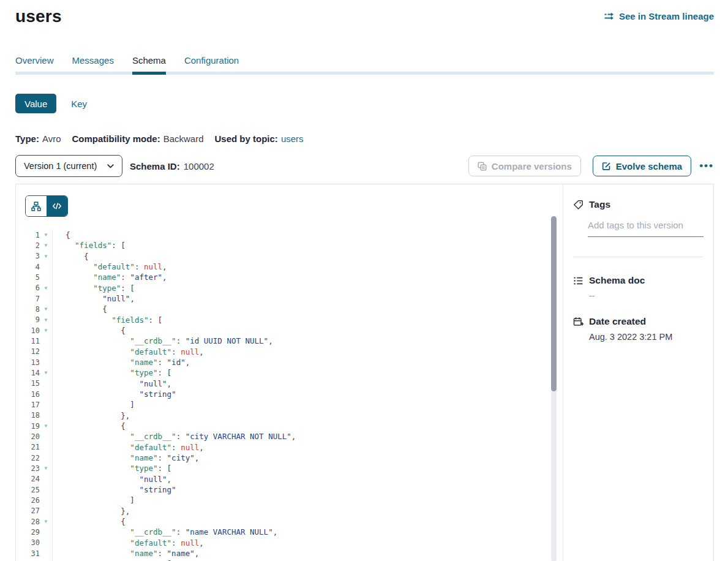 The image size is (728, 561). I want to click on schema-id: Schema ID: 100002, so click(172, 167).